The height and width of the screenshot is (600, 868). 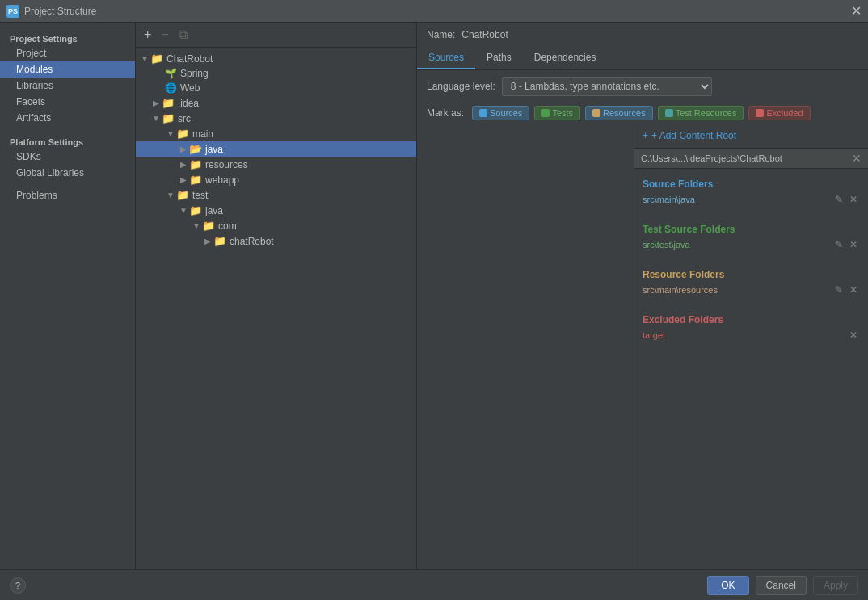 What do you see at coordinates (183, 165) in the screenshot?
I see `toggle-resources: ▶` at bounding box center [183, 165].